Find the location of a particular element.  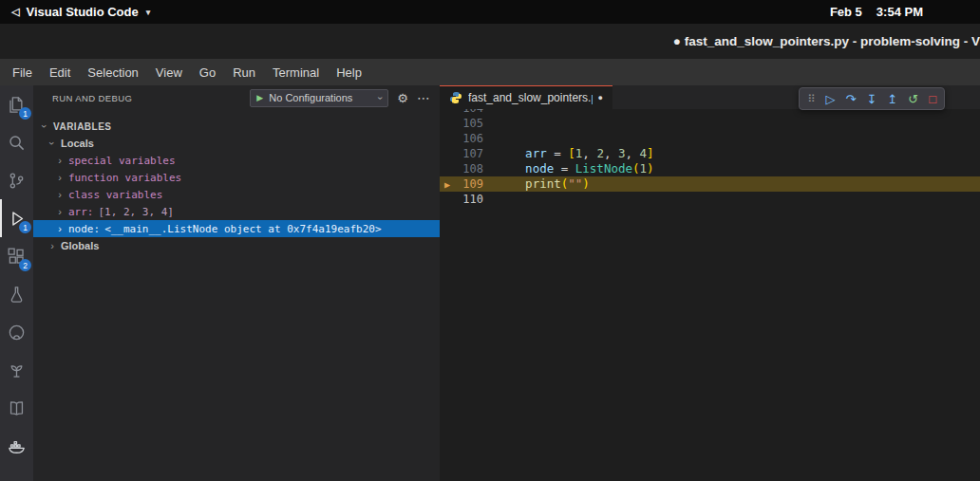

code-text: arr = [1, 2, 3, 4] is located at coordinates (575, 154).